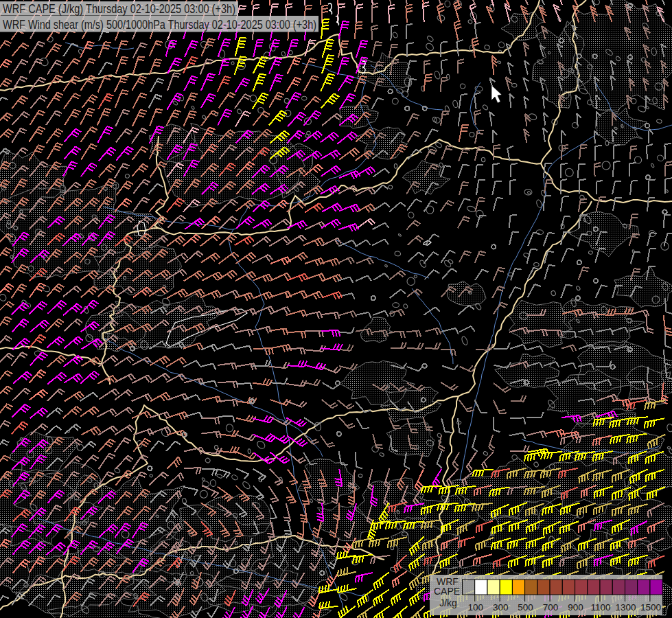 This screenshot has height=618, width=672. Describe the element at coordinates (448, 603) in the screenshot. I see `svg-text: J/kg` at that location.